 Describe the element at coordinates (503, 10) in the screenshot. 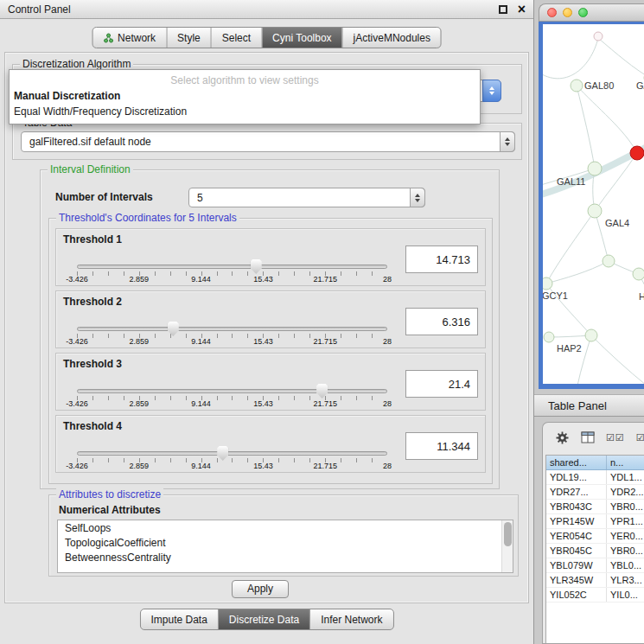

I see `float-window-icon` at that location.